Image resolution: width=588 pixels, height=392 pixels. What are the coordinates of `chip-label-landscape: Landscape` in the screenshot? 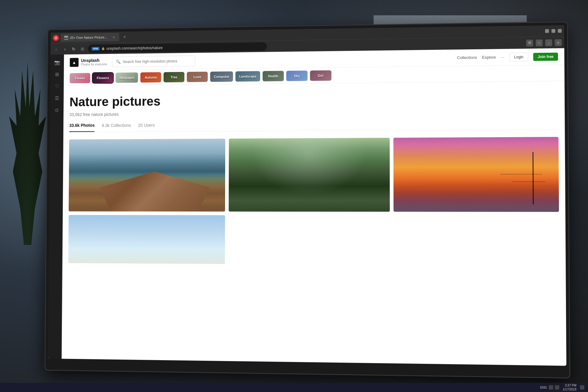 It's located at (248, 76).